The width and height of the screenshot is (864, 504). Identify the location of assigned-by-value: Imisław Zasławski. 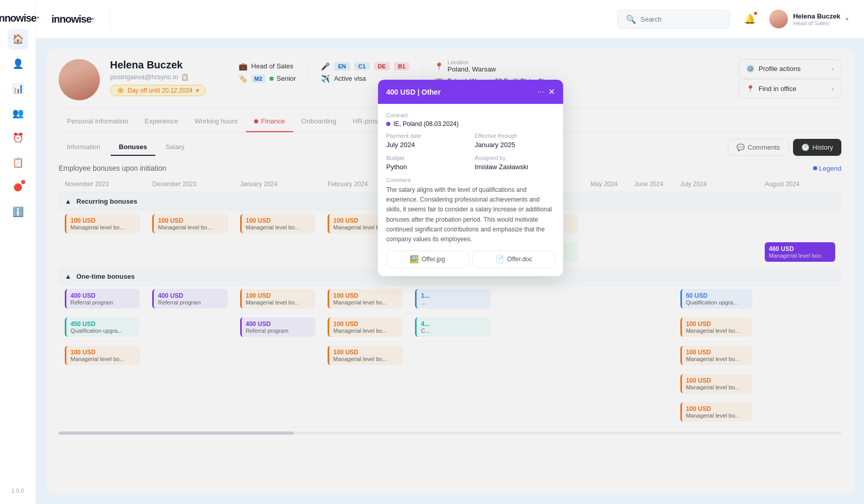
(515, 167).